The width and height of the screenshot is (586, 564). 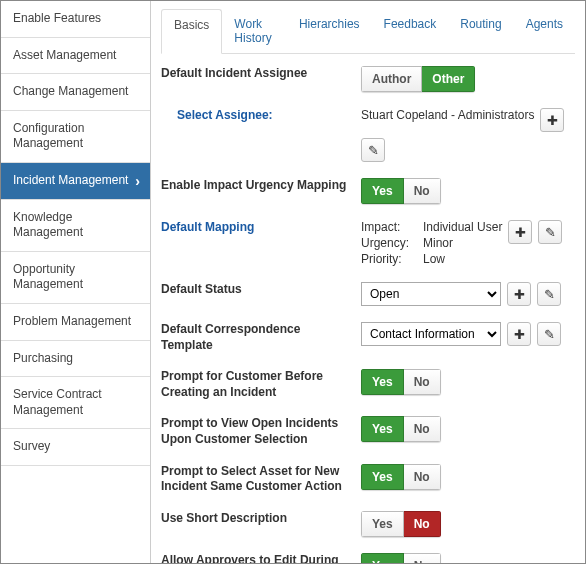 What do you see at coordinates (422, 191) in the screenshot?
I see `impact-urgency-no-button: No` at bounding box center [422, 191].